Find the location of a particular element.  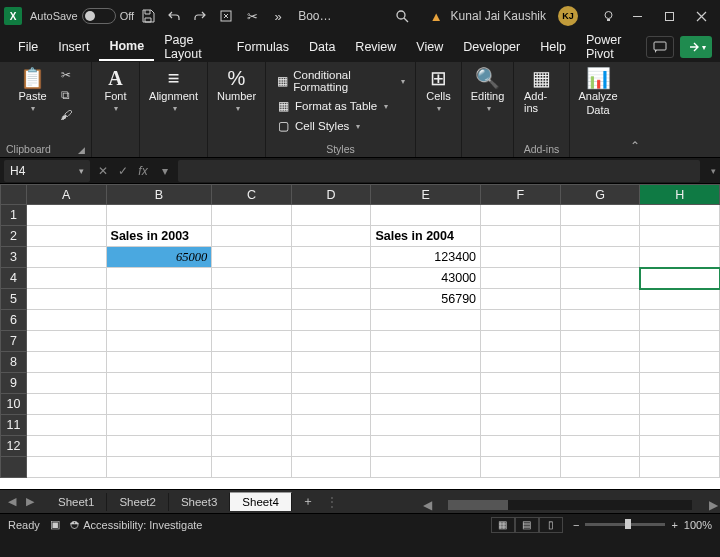

addins-button: ▦ Add-ins is located at coordinates (542, 91).